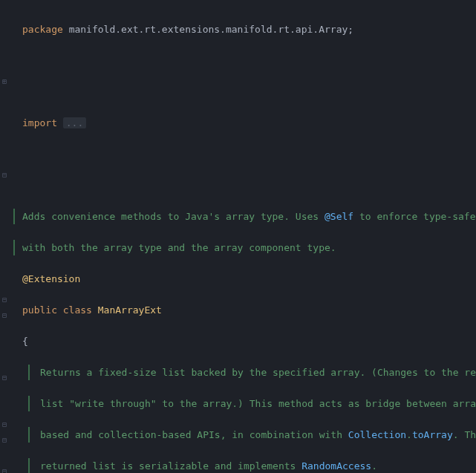  Describe the element at coordinates (174, 217) in the screenshot. I see `doc-text: Adds convenience methods to Java's array…` at that location.